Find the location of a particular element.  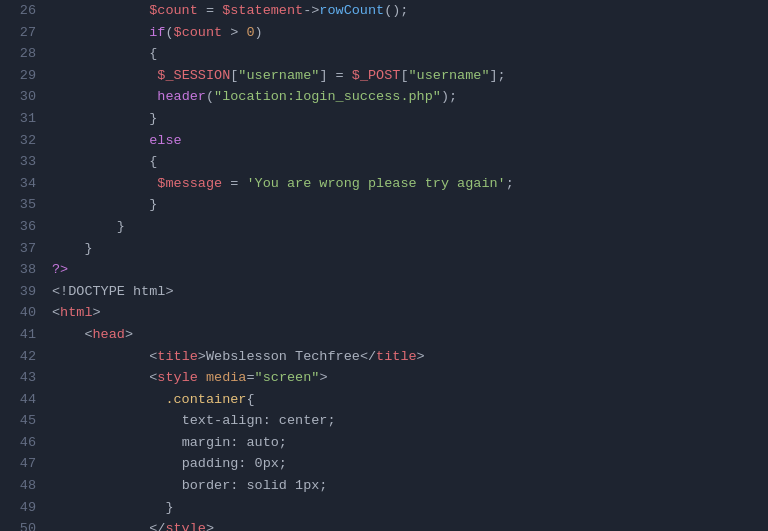

line-number: 27 is located at coordinates (22, 33).